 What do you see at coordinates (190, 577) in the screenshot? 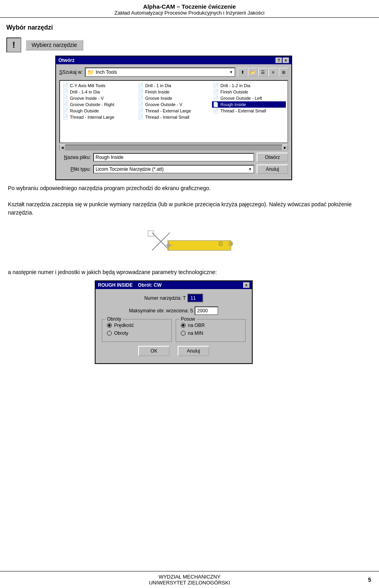
I see `footer-line1: WYDZIAŁ MECHANICZNY` at bounding box center [190, 577].